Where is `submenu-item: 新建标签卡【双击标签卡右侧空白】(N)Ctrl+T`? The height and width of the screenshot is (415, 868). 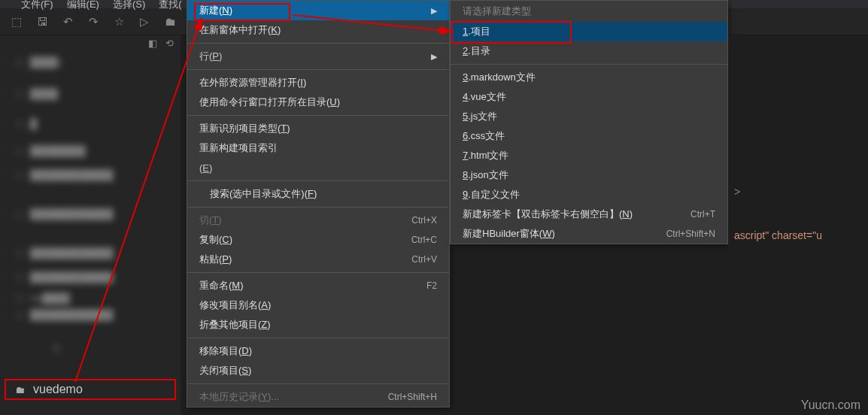
submenu-item: 新建标签卡【双击标签卡右侧空白】(N)Ctrl+T is located at coordinates (589, 214).